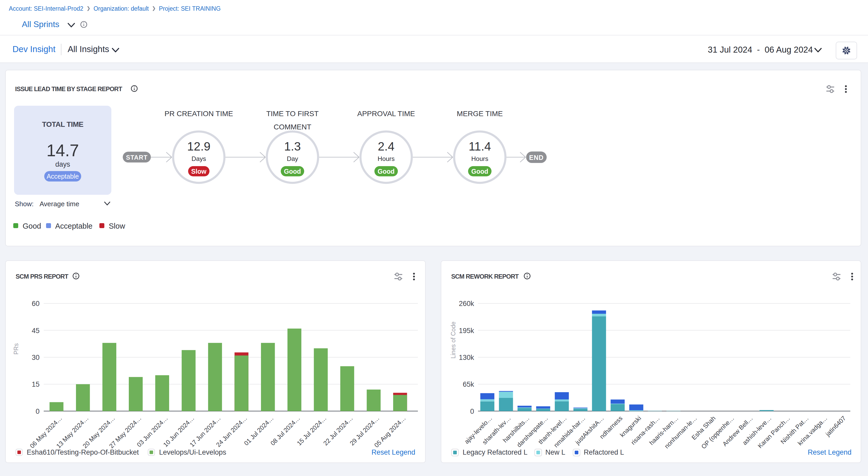 This screenshot has height=476, width=868. What do you see at coordinates (36, 384) in the screenshot?
I see `svg-text: 15` at bounding box center [36, 384].